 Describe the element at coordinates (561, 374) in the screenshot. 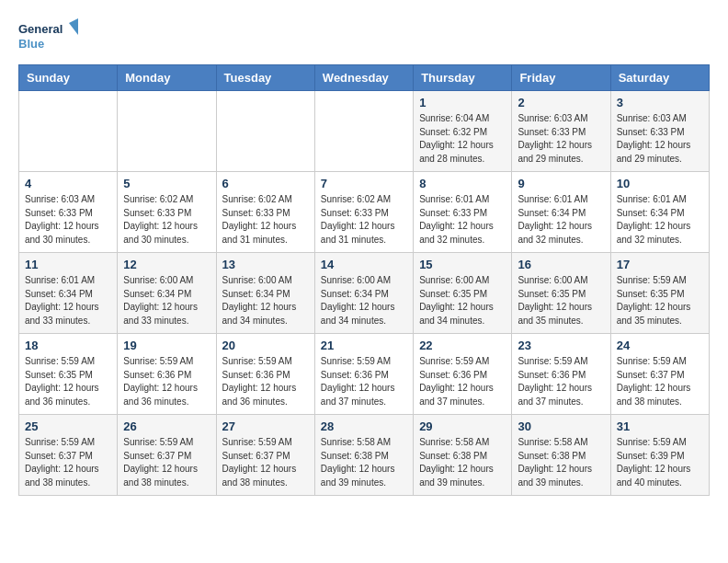

I see `day-cell: 23Sunrise: 5:59 AM Sunset: 6:36 PM Dayli…` at that location.